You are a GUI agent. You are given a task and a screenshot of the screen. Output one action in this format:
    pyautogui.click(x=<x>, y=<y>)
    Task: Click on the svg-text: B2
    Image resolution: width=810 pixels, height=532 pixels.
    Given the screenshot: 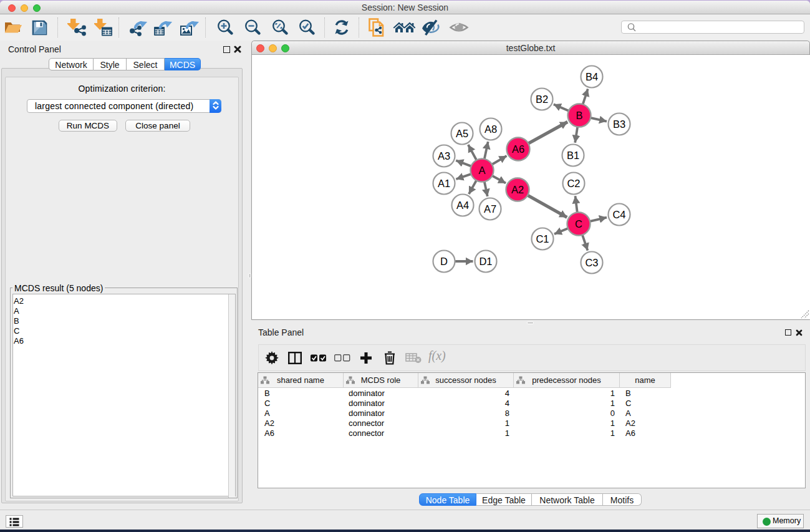 What is the action you would take?
    pyautogui.click(x=542, y=99)
    